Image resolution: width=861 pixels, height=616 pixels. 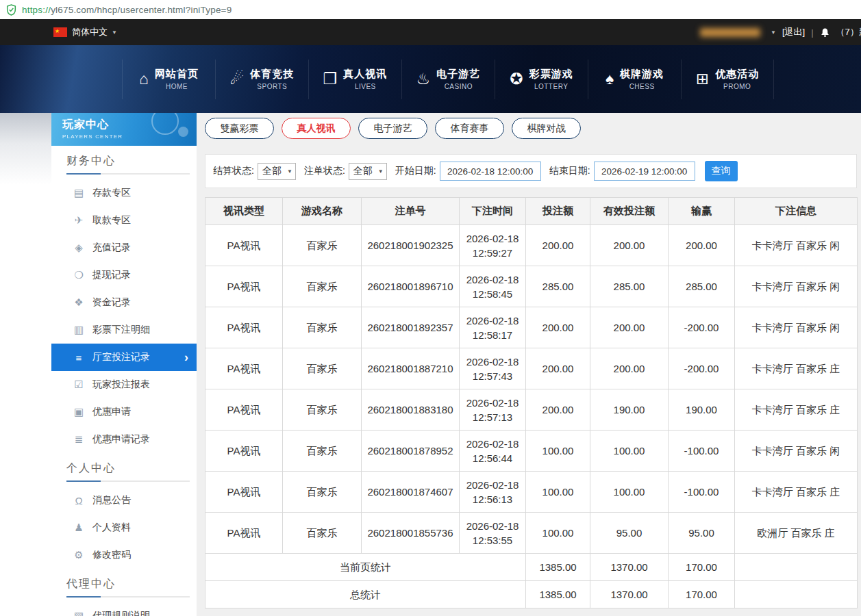 What do you see at coordinates (493, 369) in the screenshot?
I see `cell-bet-time: 2026-02-18 12:57:43` at bounding box center [493, 369].